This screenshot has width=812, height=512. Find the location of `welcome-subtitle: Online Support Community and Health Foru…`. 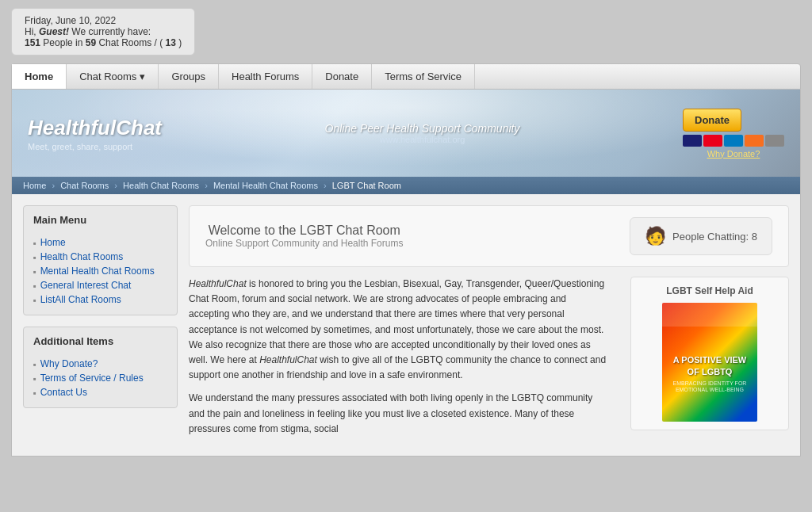

welcome-subtitle: Online Support Community and Health Foru… is located at coordinates (304, 243).